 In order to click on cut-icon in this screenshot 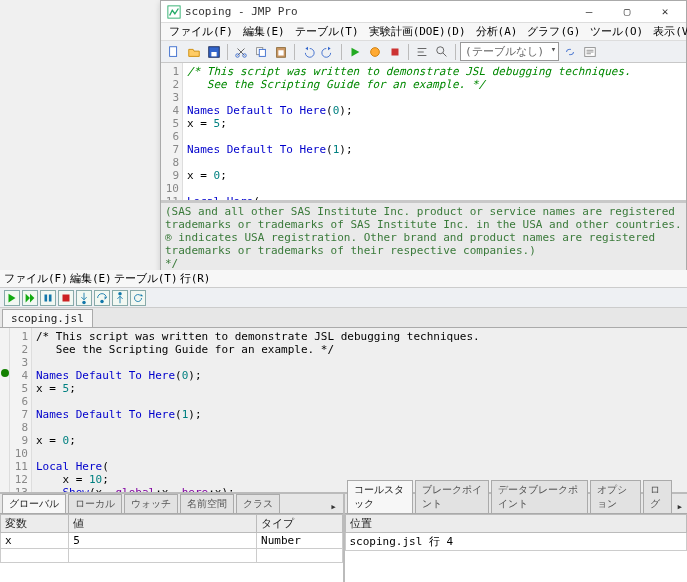, I will do `click(241, 52)`.